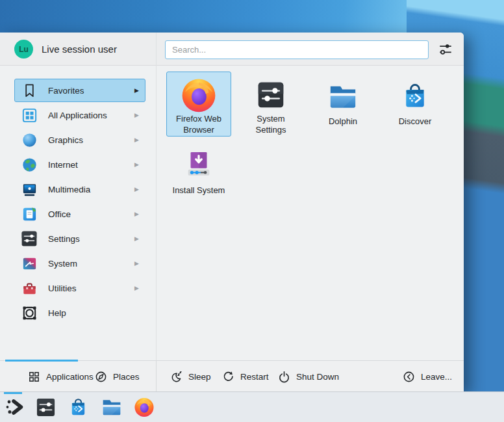 Image resolution: width=504 pixels, height=422 pixels. Describe the element at coordinates (78, 115) in the screenshot. I see `sidebar-item-all-applications: All Applications ▶` at that location.